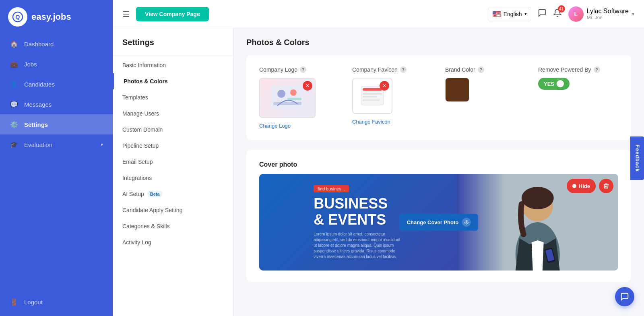 Image resolution: width=644 pixels, height=316 pixels. I want to click on templates-label: Templates, so click(135, 97).